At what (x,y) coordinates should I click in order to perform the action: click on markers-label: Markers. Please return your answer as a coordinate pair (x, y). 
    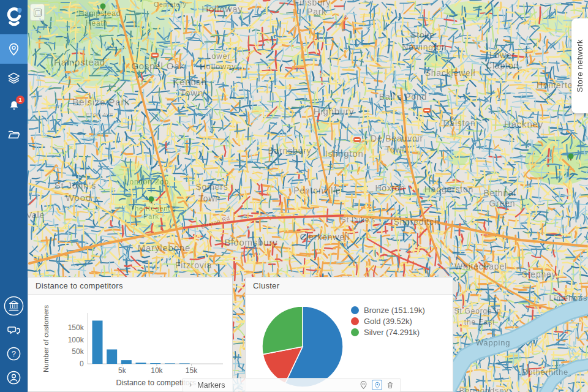
    Looking at the image, I should click on (211, 385).